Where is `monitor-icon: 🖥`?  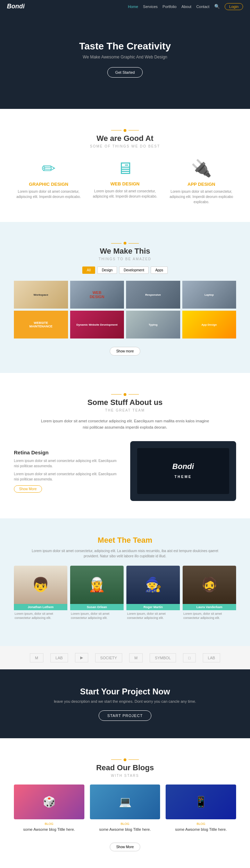
monitor-icon: 🖥 is located at coordinates (125, 168).